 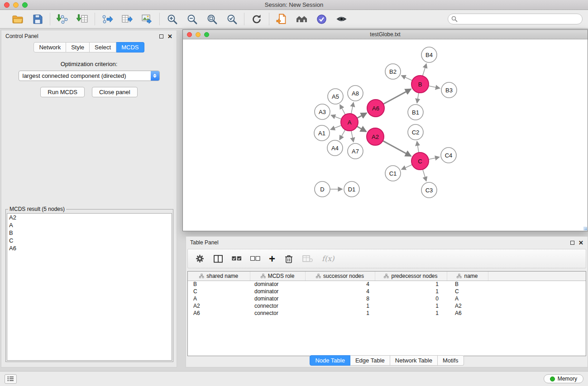 I want to click on network-node-A6: A6, so click(x=376, y=108).